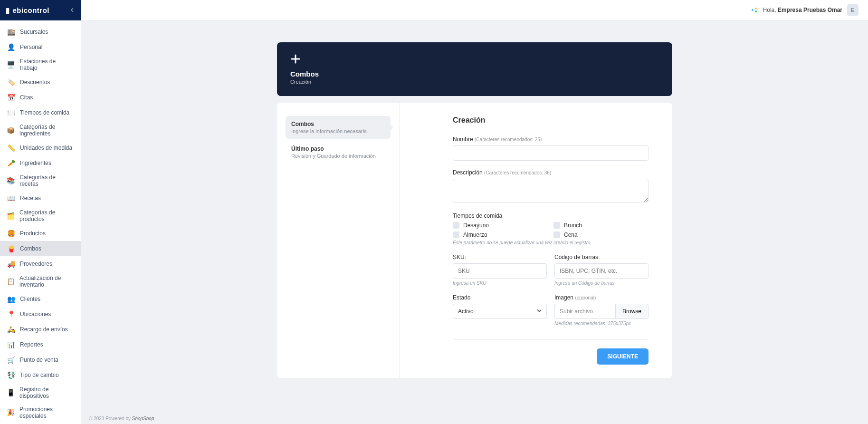  I want to click on mealtime-label: Almuerzo, so click(475, 235).